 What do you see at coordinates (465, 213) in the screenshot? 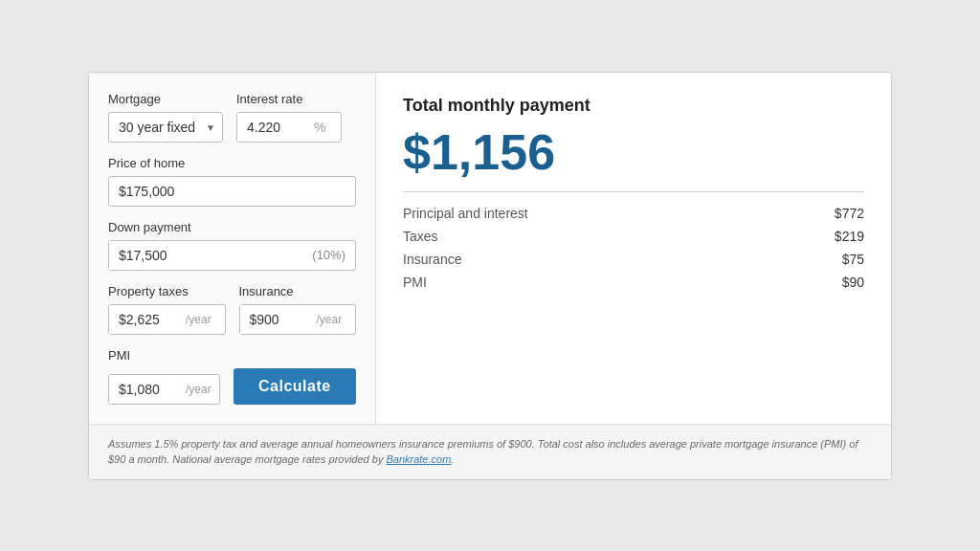
I see `breakdown-label: Principal and interest` at bounding box center [465, 213].